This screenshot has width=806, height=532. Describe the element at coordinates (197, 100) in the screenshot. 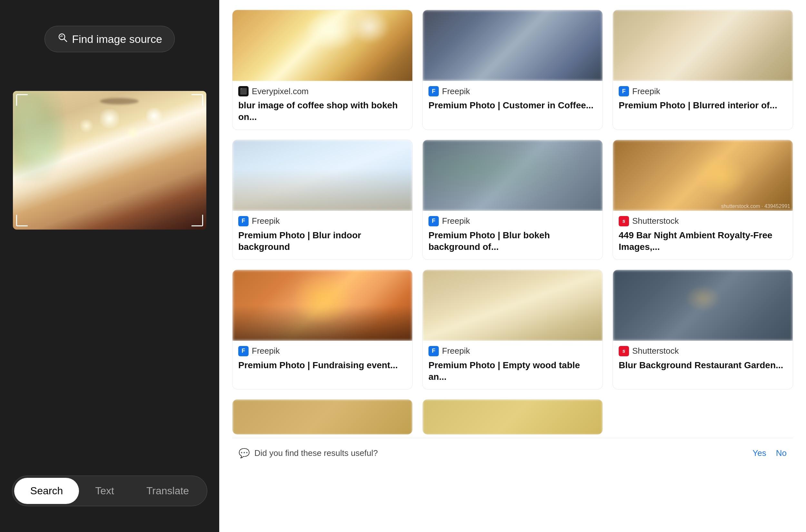

I see `corner-bracket-tr` at that location.